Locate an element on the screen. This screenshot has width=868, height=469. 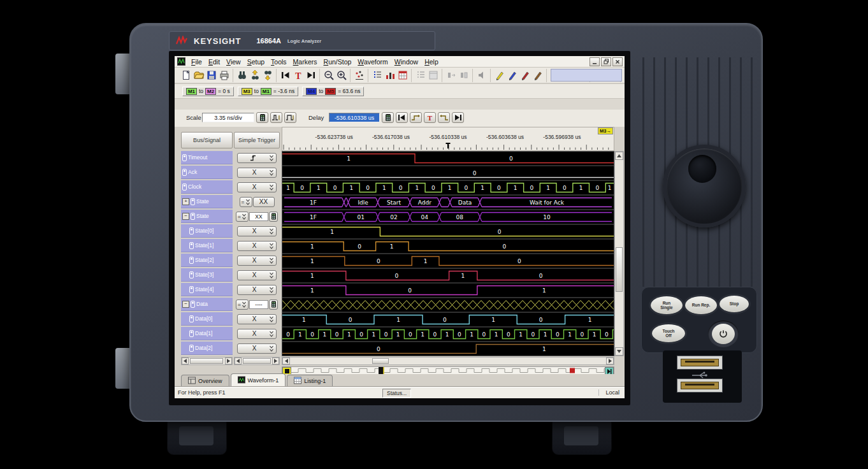
scatter-icon is located at coordinates (359, 75).